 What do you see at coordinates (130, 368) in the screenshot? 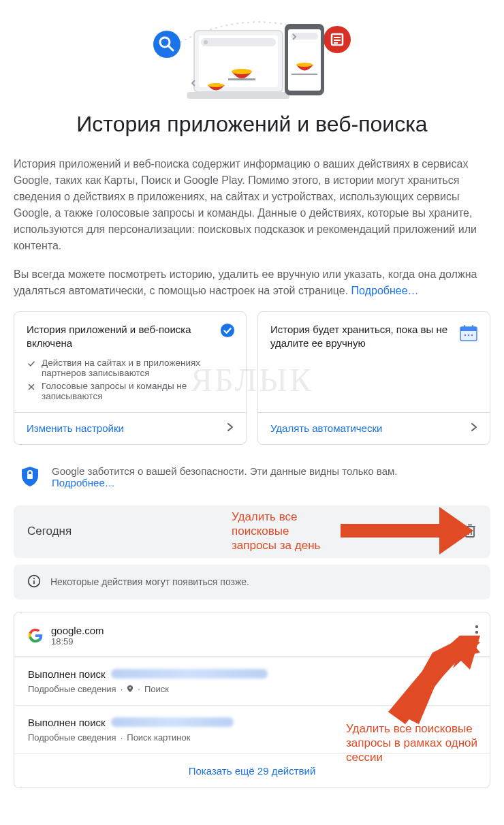
I see `card-sub-item-1: Действия на сайтах и в приложениях партн…` at bounding box center [130, 368].